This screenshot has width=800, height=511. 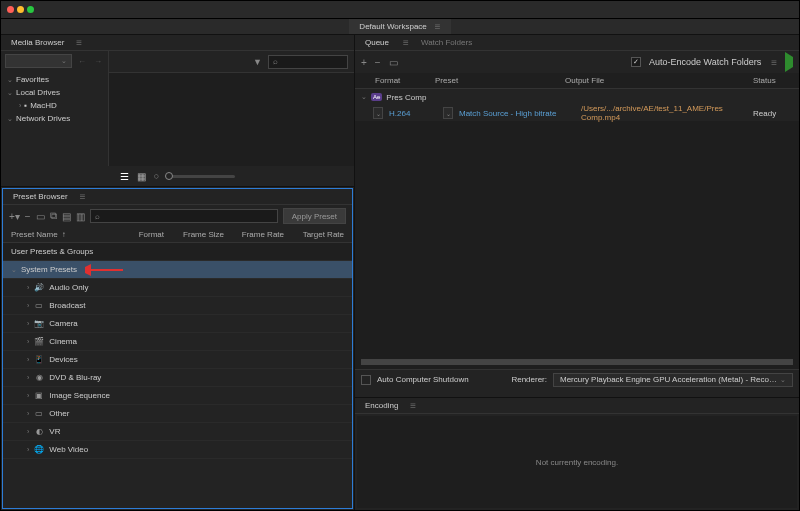 I want to click on media-search-input: ⌕, so click(x=308, y=62).